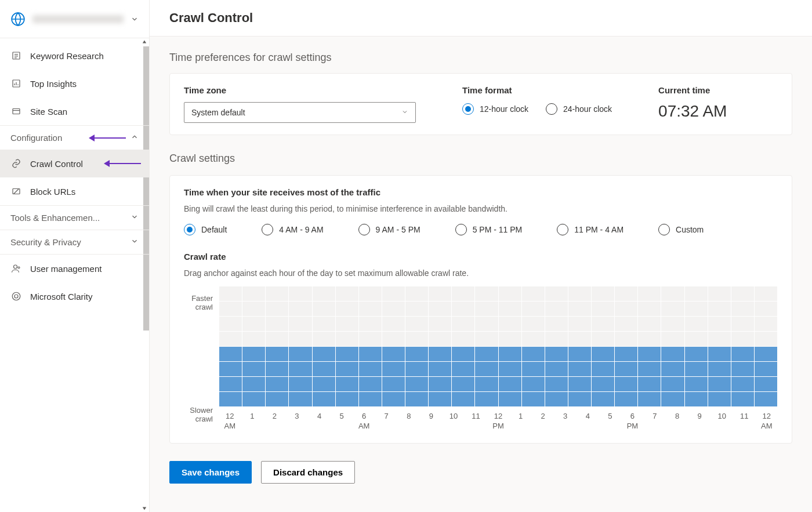 This screenshot has width=812, height=512. What do you see at coordinates (681, 230) in the screenshot?
I see `radio-traffic-5: Custom` at bounding box center [681, 230].